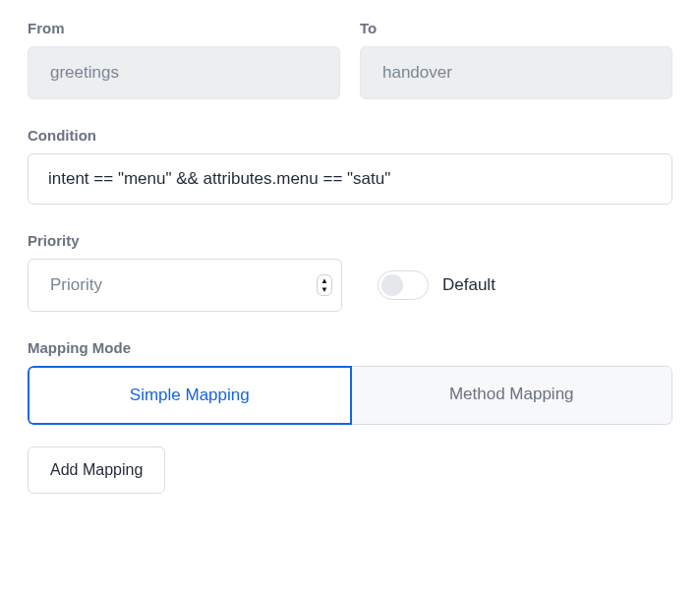 The width and height of the screenshot is (700, 594). What do you see at coordinates (350, 179) in the screenshot?
I see `condition-input` at bounding box center [350, 179].